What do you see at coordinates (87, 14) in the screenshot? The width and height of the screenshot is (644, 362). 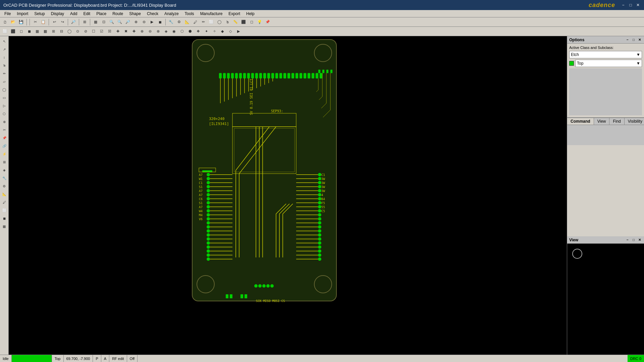 I see `menu-item-edit: Edit` at bounding box center [87, 14].